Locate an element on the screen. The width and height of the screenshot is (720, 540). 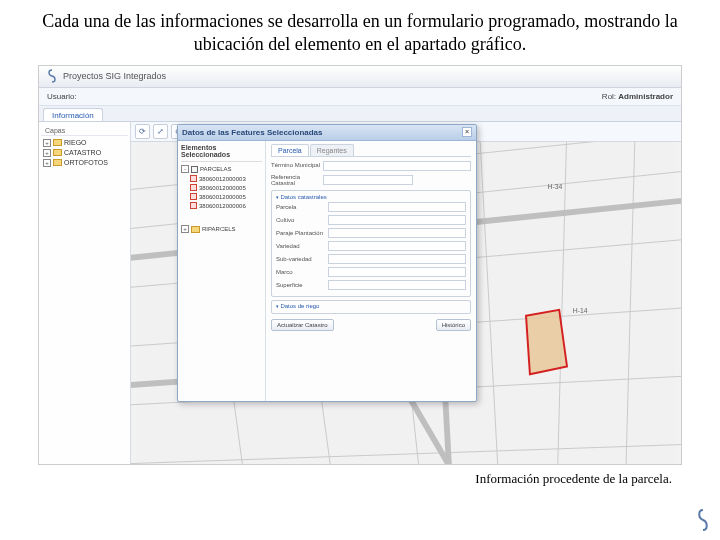
layer-icon is located at coordinates (194, 170).